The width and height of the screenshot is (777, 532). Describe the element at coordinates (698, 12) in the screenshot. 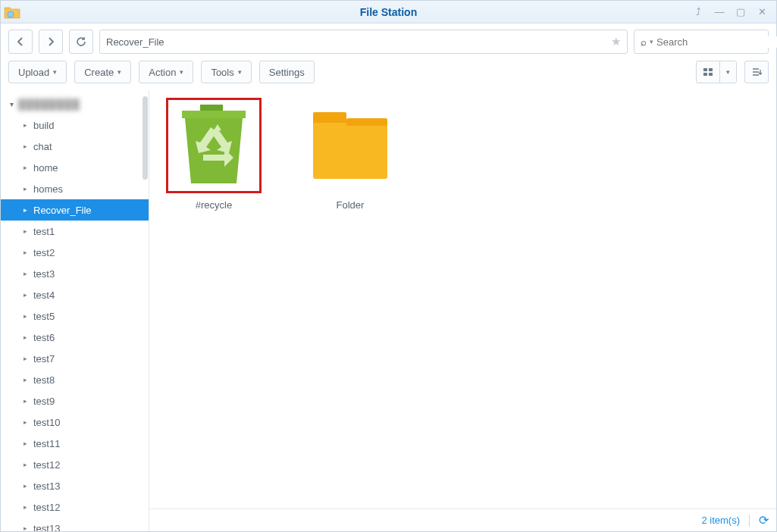

I see `pin-icon: ⤴` at that location.